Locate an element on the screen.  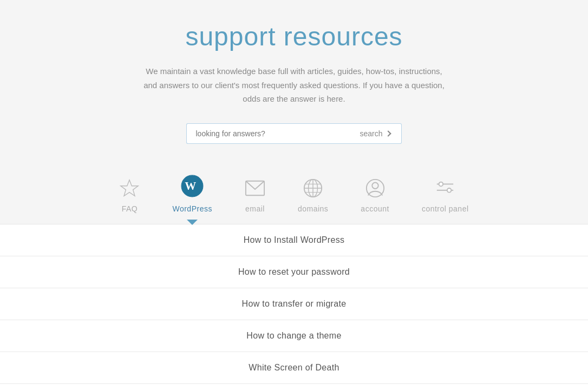
page-description: We maintain a vast knowledge base full w… is located at coordinates (294, 85).